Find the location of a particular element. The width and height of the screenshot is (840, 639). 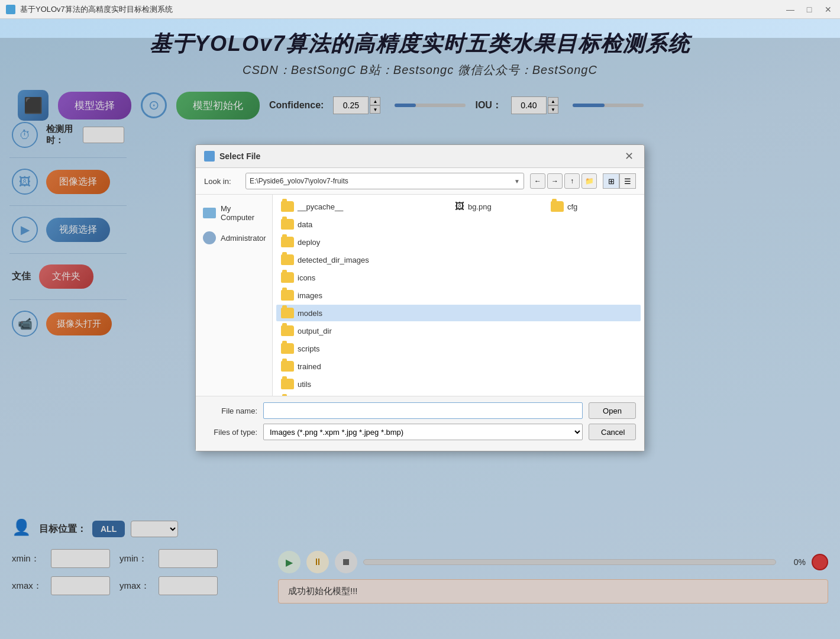

user-icon is located at coordinates (209, 238).